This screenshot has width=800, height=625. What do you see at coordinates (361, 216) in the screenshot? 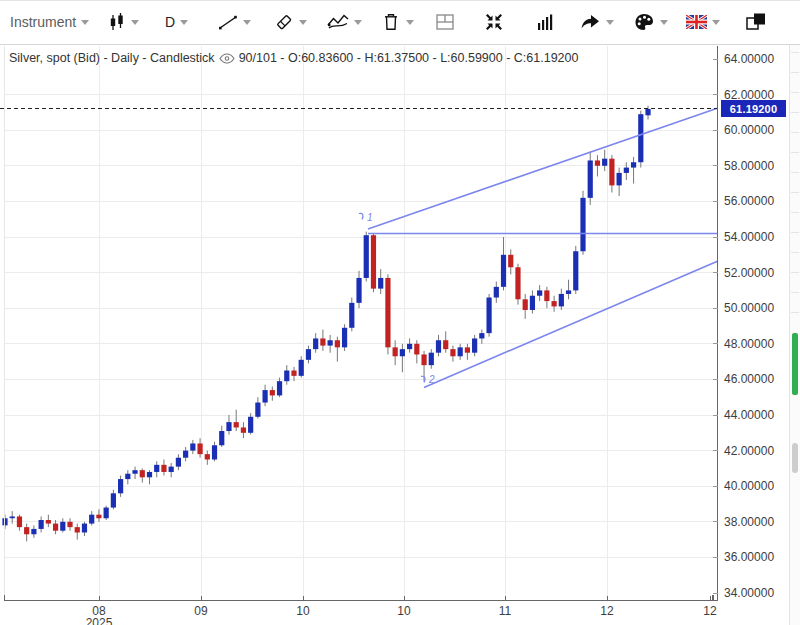
I see `wave-squiggle` at bounding box center [361, 216].